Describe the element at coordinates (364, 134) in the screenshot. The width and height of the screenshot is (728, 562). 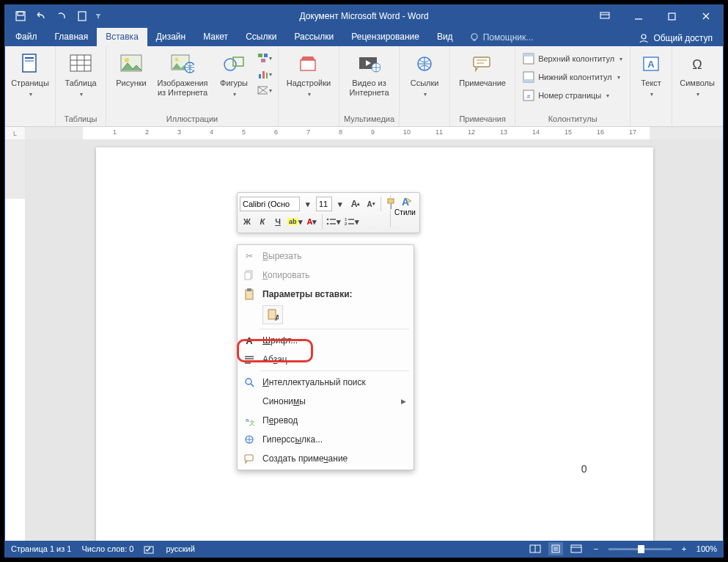
I see `ruler-horizontal: L /*generated nums below*/ 1234567891011…` at that location.